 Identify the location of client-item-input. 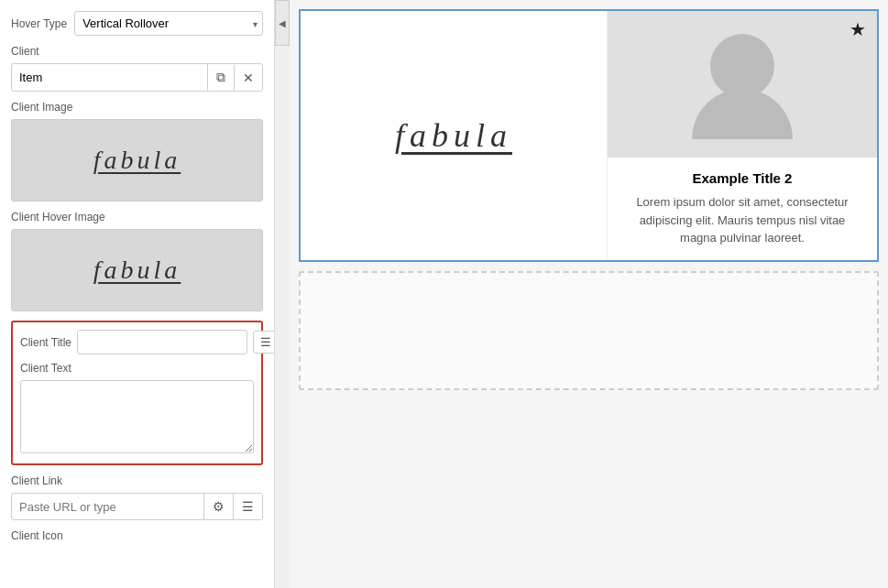
(110, 77).